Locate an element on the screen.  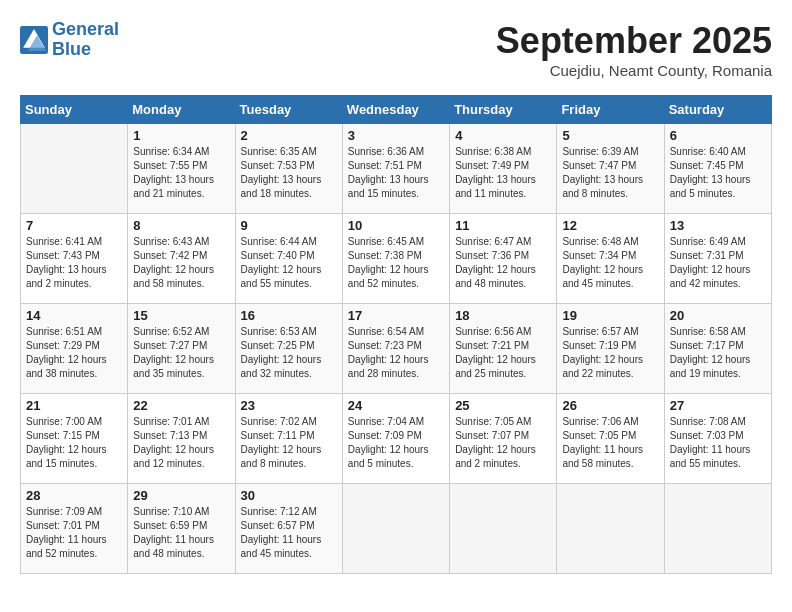
month-title: September 2025 is located at coordinates (634, 41).